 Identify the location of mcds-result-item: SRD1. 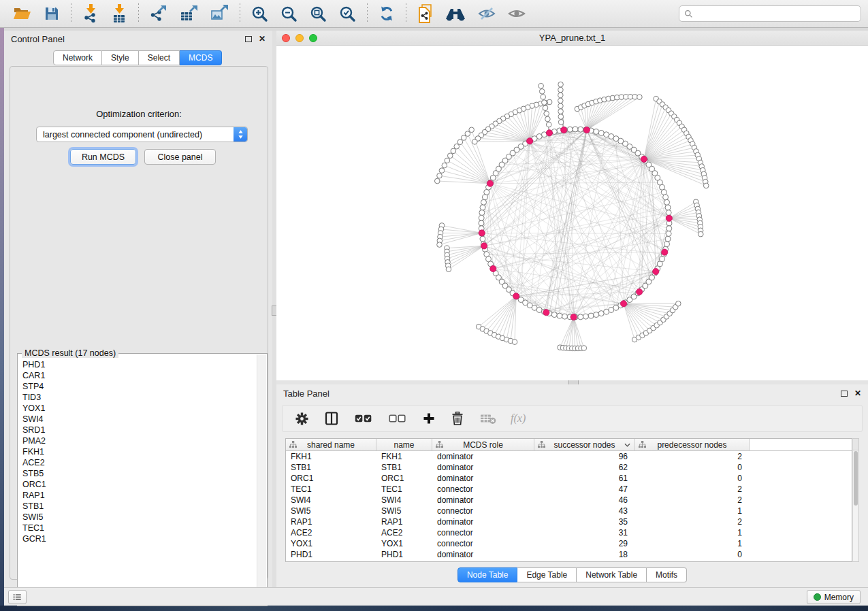
(140, 430).